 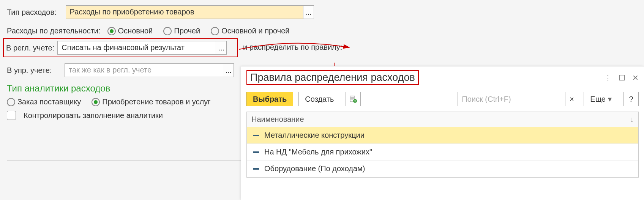 What do you see at coordinates (511, 99) in the screenshot?
I see `search-input` at bounding box center [511, 99].